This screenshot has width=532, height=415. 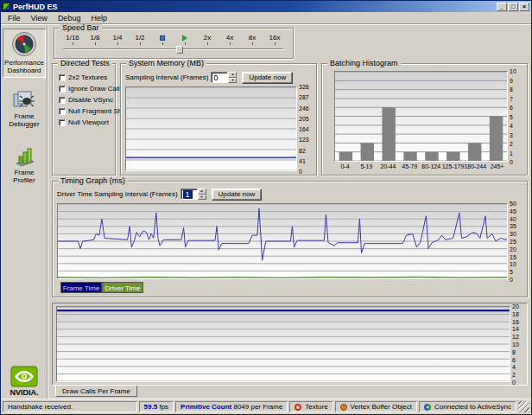 What do you see at coordinates (85, 88) in the screenshot?
I see `checkbox-ignore-draw-calls: Ignore Draw Calls` at bounding box center [85, 88].